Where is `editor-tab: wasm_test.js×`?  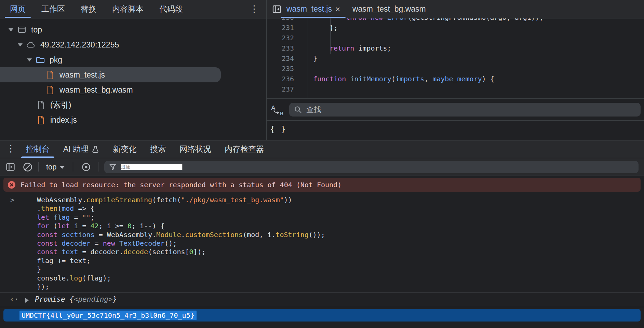
editor-tab: wasm_test.js× is located at coordinates (313, 9).